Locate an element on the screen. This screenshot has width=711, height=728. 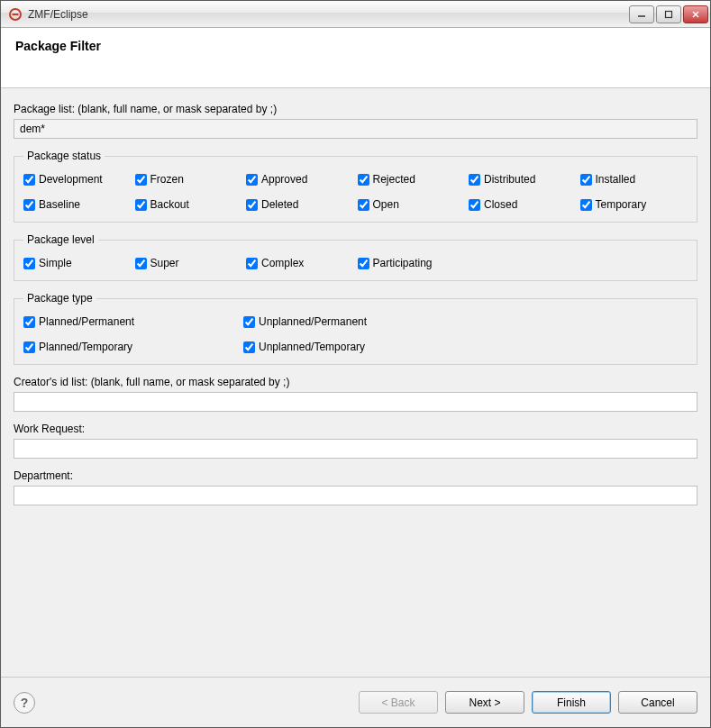
package-type-group: Package type Planned/PermanentUnplanned/… is located at coordinates (355, 328).